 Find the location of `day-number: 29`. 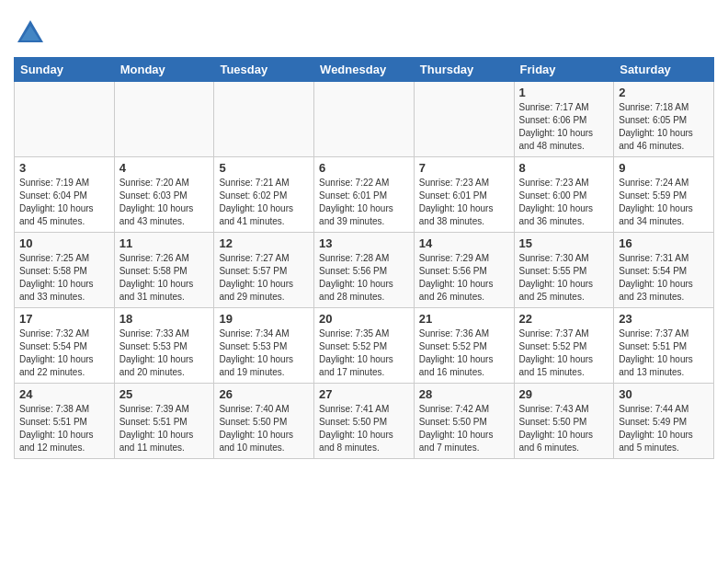

day-number: 29 is located at coordinates (564, 394).